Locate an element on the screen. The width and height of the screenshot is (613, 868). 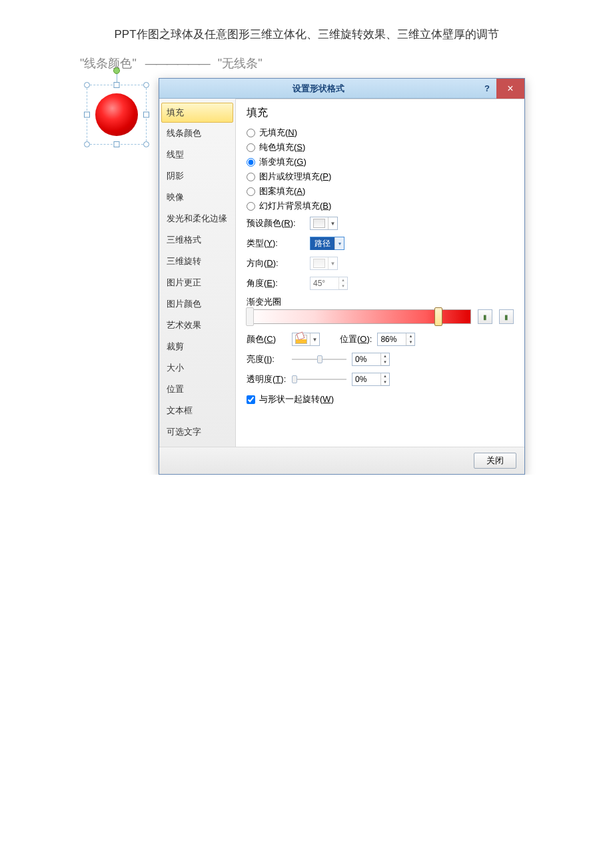
gradient-track is located at coordinates (358, 317).